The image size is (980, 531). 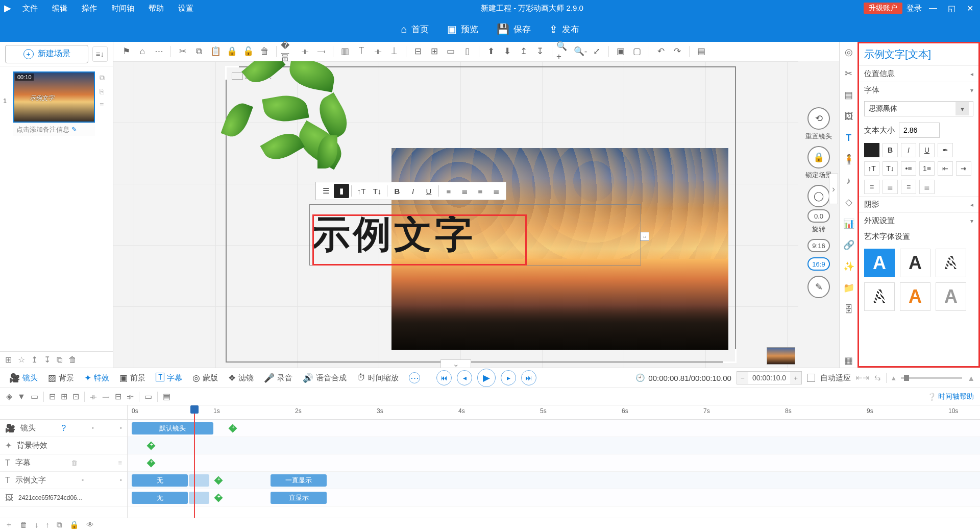 I want to click on tab-subtitle: 🅃字幕, so click(x=169, y=378).